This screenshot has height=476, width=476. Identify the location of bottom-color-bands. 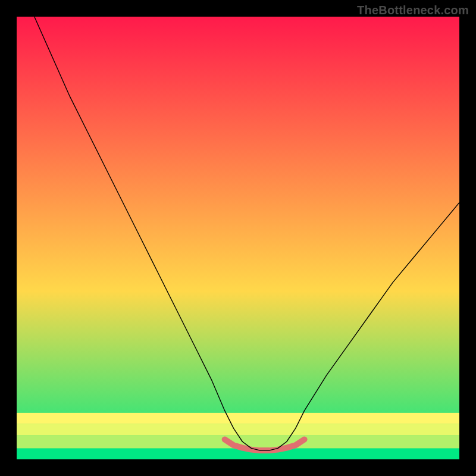
(238, 436).